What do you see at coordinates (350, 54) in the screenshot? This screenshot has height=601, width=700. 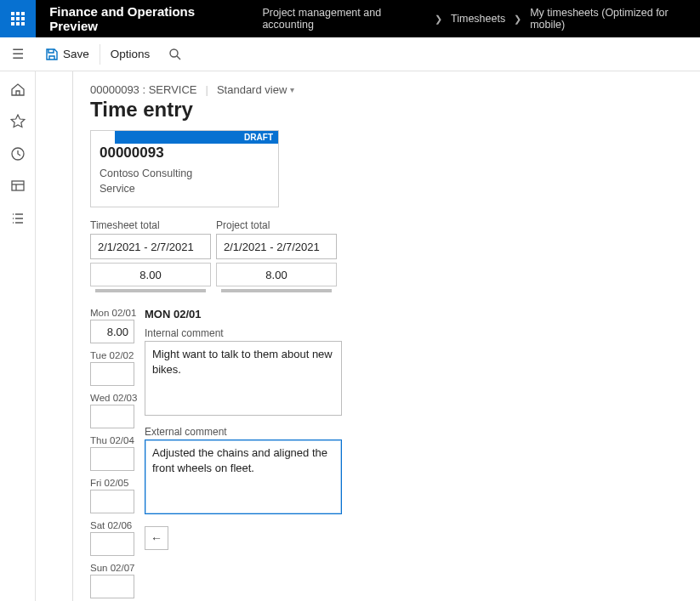 I see `command-bar: ☰ Save Options` at bounding box center [350, 54].